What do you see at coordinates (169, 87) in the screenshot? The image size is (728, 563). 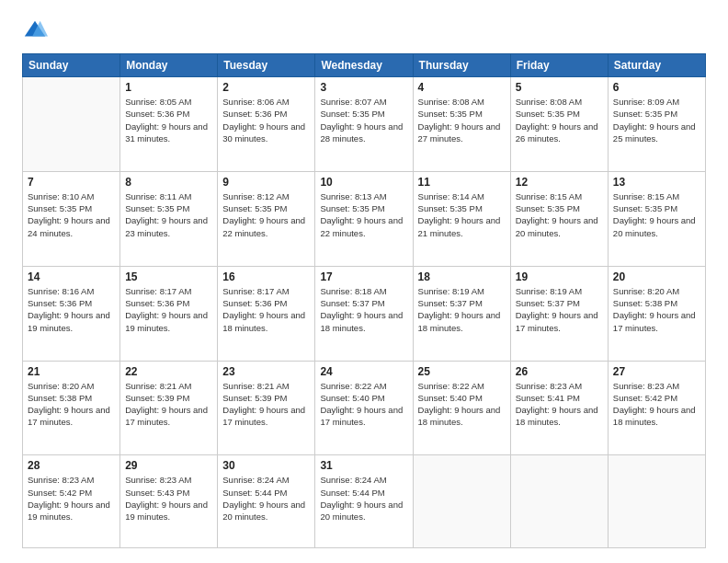 I see `day-number: 1` at bounding box center [169, 87].